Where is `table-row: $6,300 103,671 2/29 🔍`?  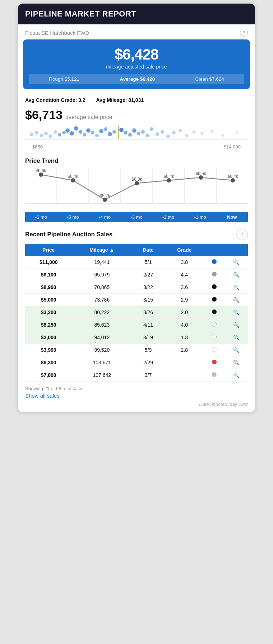
table-row: $6,300 103,671 2/29 🔍 is located at coordinates (136, 363).